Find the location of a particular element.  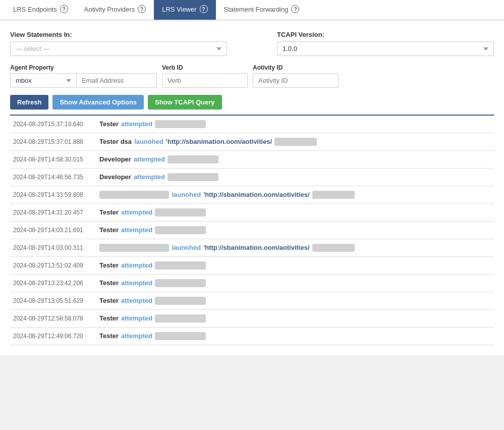

statement-body: Tester dsa launohed 'http://sbanimation.… is located at coordinates (208, 142).